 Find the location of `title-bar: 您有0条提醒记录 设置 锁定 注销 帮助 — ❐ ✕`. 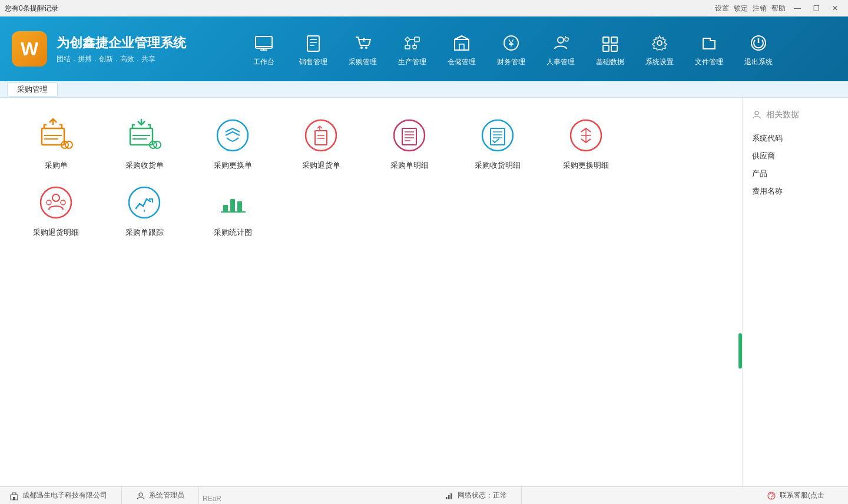

title-bar: 您有0条提醒记录 设置 锁定 注销 帮助 — ❐ ✕ is located at coordinates (424, 8).